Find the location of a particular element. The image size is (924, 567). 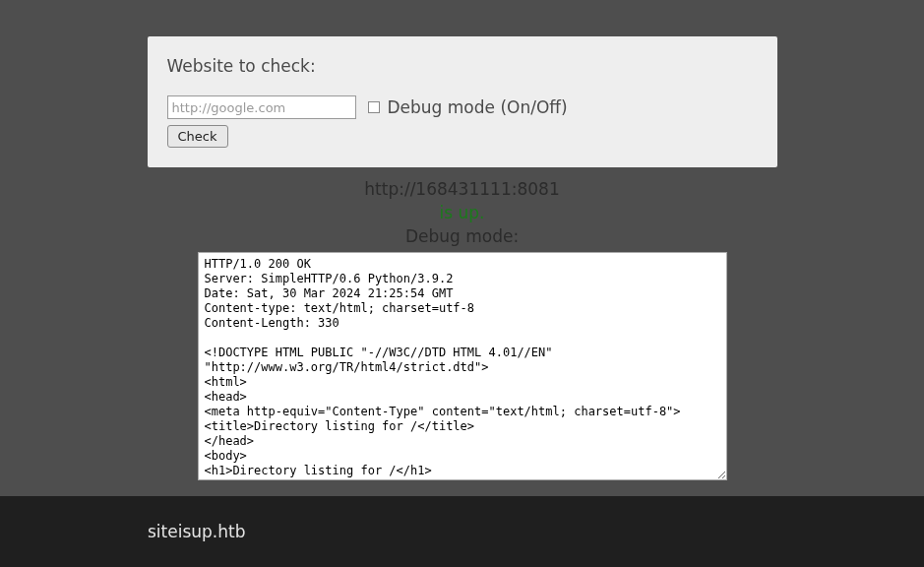

checked-url: http://168431111:8081 is located at coordinates (462, 189).